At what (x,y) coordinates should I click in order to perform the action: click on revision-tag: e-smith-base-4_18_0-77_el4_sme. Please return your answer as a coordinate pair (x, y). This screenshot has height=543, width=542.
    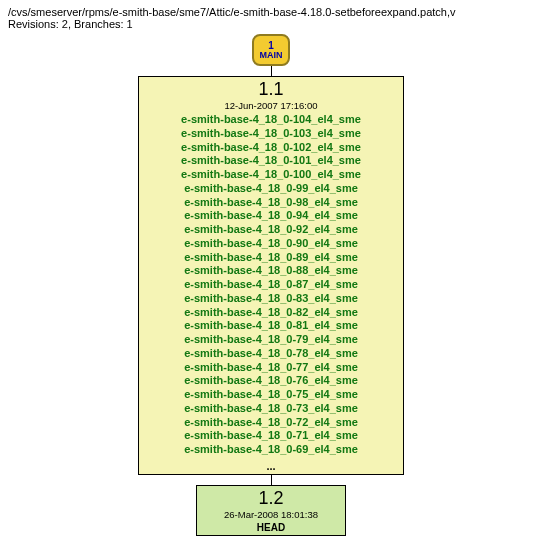
    Looking at the image, I should click on (271, 368).